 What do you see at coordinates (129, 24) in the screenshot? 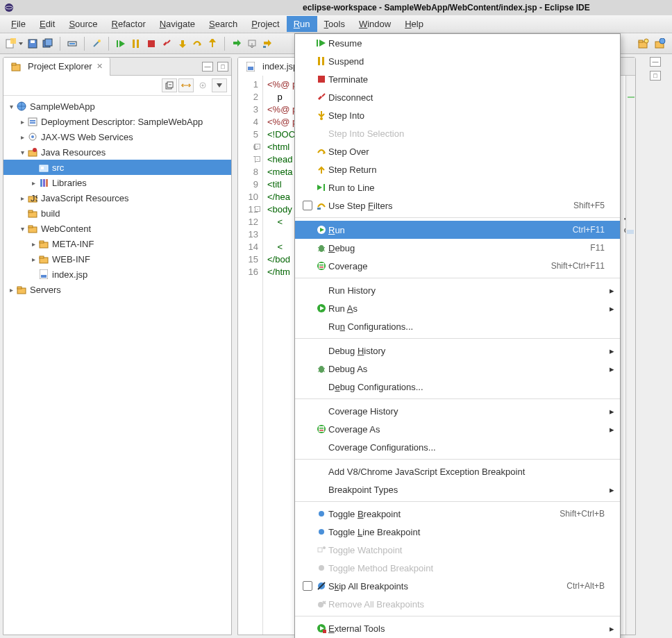
I see `menu-refactor: Refactor` at bounding box center [129, 24].